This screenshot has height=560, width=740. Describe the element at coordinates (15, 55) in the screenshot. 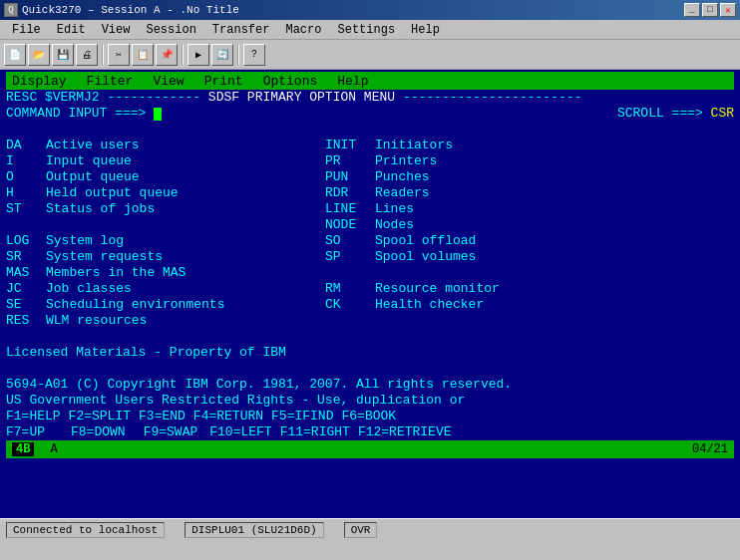

I see `tb-new: 📄` at that location.